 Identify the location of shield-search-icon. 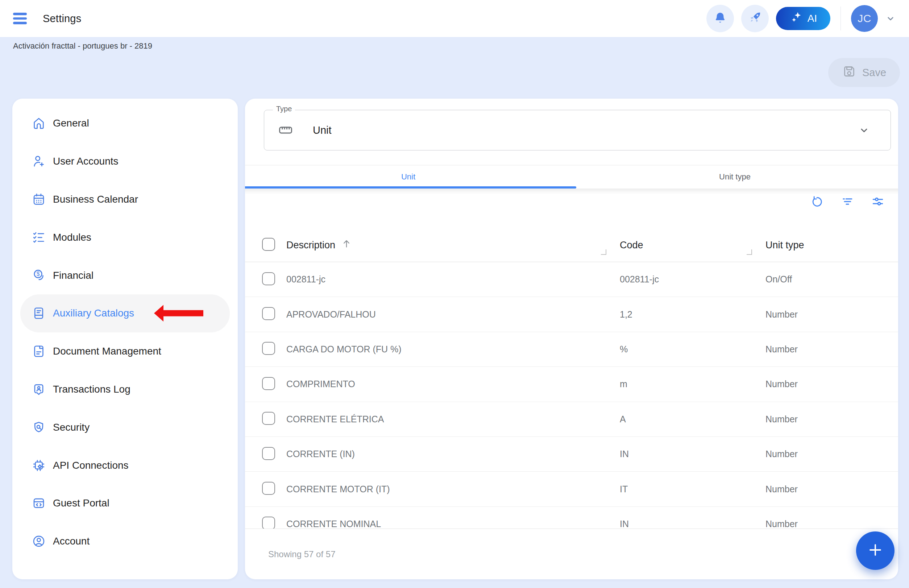
(39, 427).